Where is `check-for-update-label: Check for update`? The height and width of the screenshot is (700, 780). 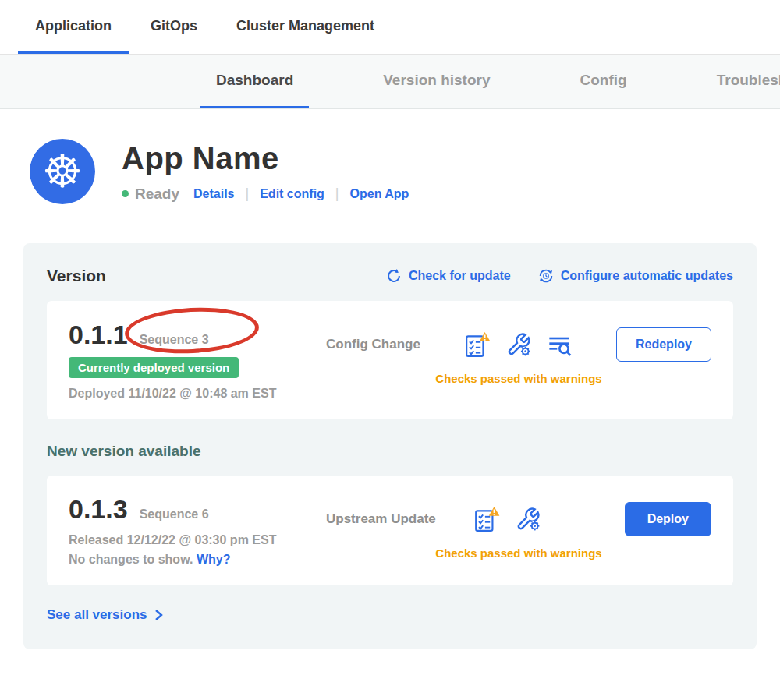
check-for-update-label: Check for update is located at coordinates (460, 276).